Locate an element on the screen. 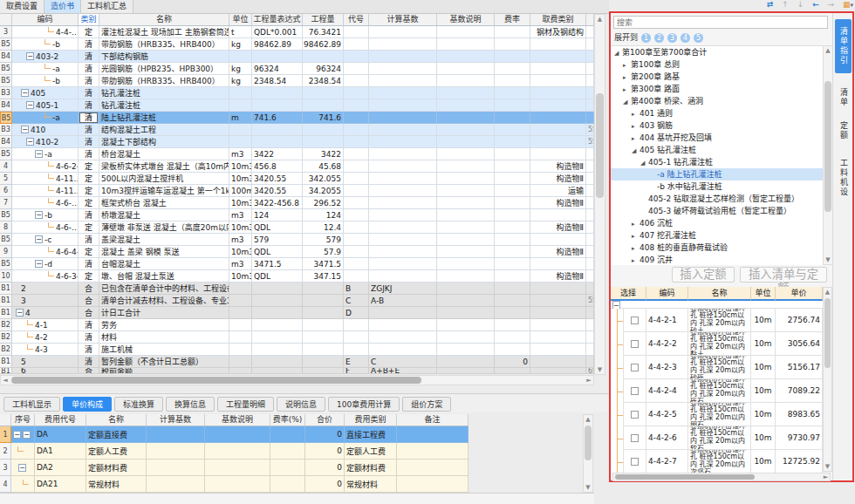 This screenshot has height=504, width=855. cell-code: 3 is located at coordinates (45, 301).